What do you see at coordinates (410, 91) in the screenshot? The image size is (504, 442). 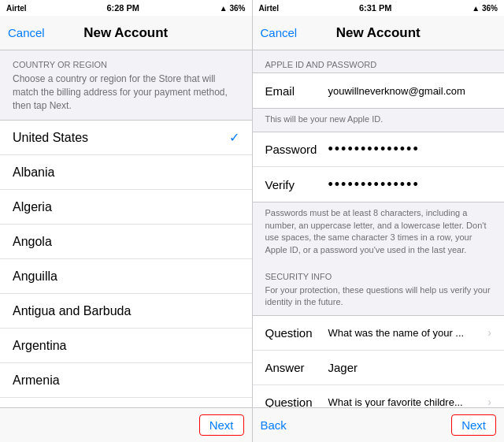 I see `email-value: youwillneverknow@gmail.com` at bounding box center [410, 91].